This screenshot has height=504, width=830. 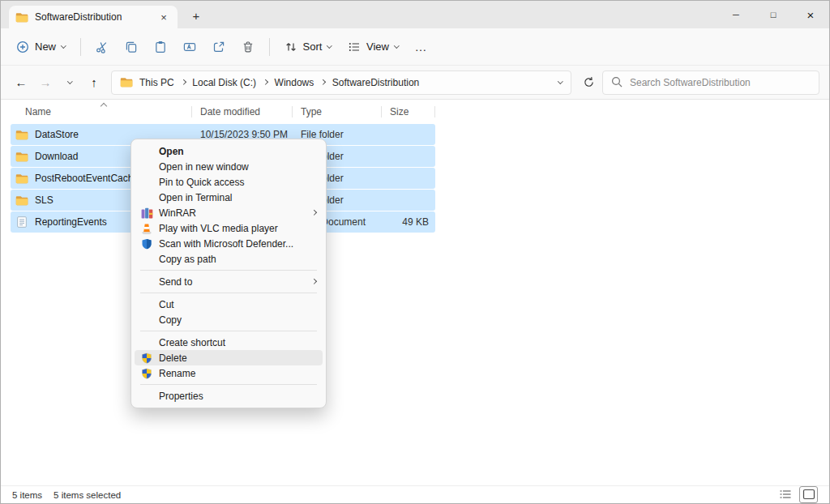 What do you see at coordinates (809, 494) in the screenshot?
I see `large-icons-view-button` at bounding box center [809, 494].